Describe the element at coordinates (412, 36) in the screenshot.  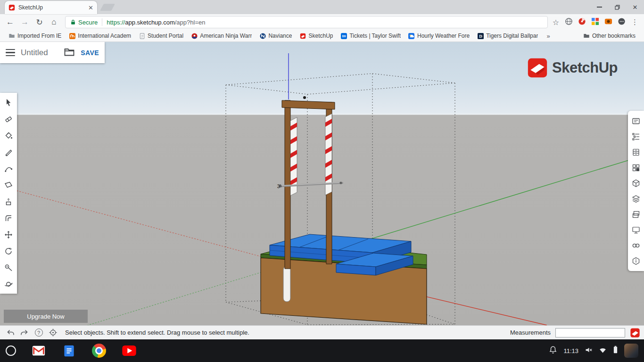
I see `weather-favicon-icon` at that location.